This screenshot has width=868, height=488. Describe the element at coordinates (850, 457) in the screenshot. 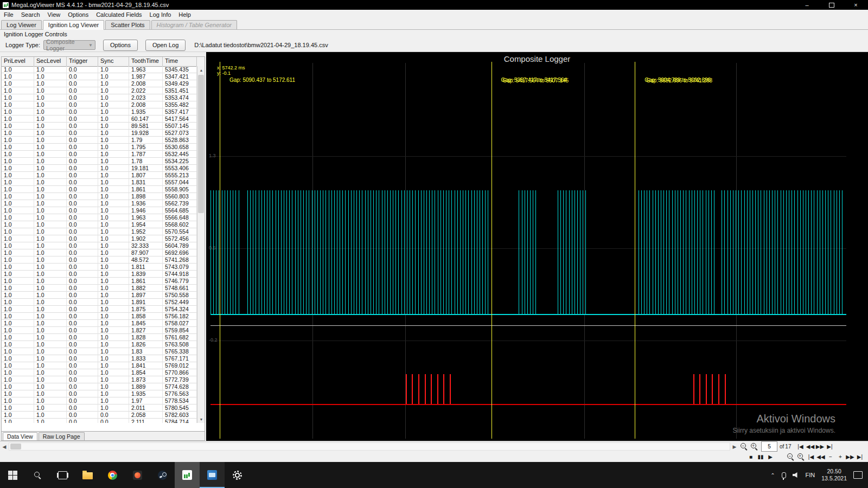

I see `step-forward-button: ▶▶` at that location.